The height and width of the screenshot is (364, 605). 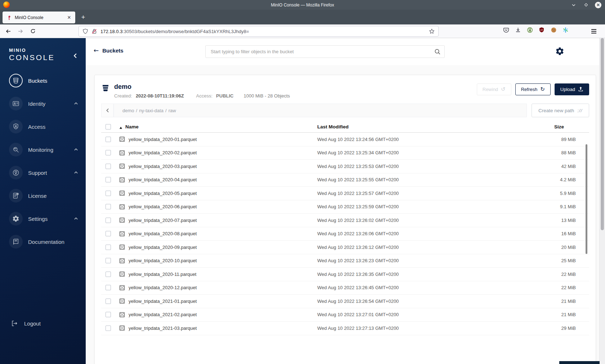 What do you see at coordinates (432, 31) in the screenshot?
I see `bookmark-star-icon` at bounding box center [432, 31].